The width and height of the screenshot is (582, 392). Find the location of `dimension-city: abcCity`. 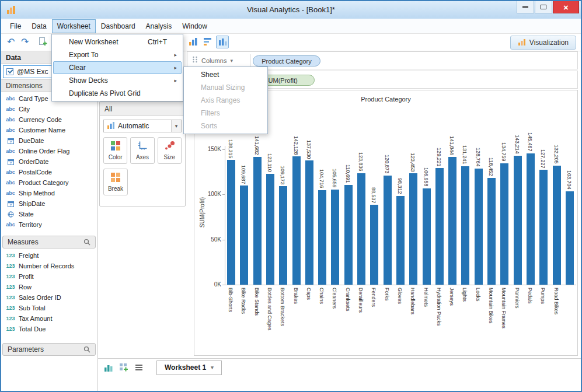

dimension-city: abcCity is located at coordinates (49, 109).